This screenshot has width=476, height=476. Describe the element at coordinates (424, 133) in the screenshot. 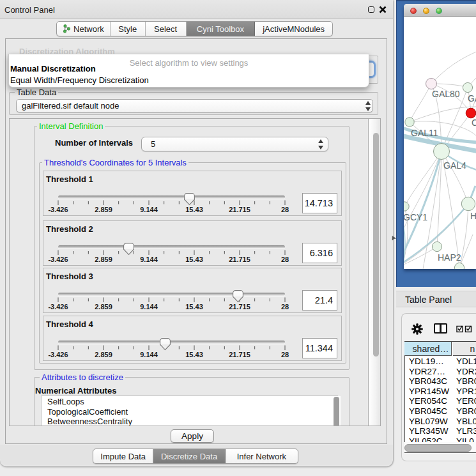

I see `svg-text: GAL11` at that location.